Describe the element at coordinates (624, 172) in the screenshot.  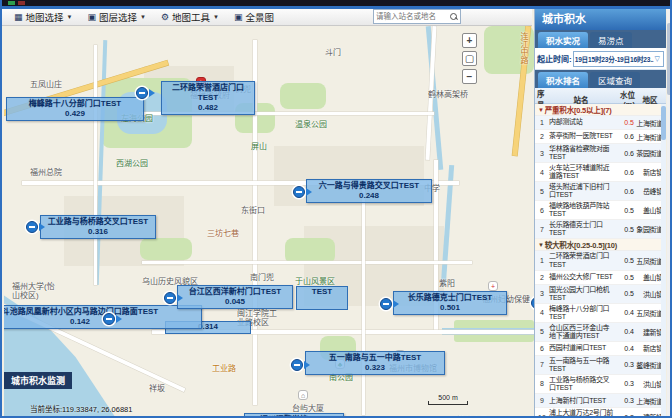
I see `cell-level: 0.6` at that location.